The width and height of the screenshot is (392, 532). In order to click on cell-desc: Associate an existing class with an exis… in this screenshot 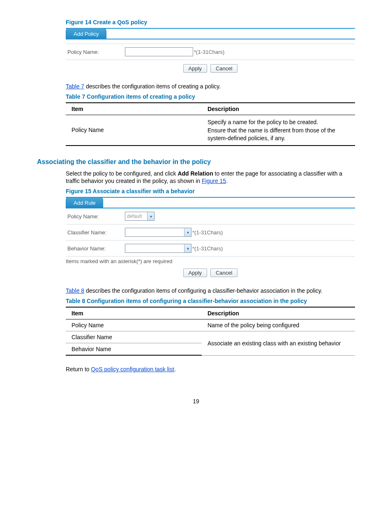, I will do `click(279, 344)`.